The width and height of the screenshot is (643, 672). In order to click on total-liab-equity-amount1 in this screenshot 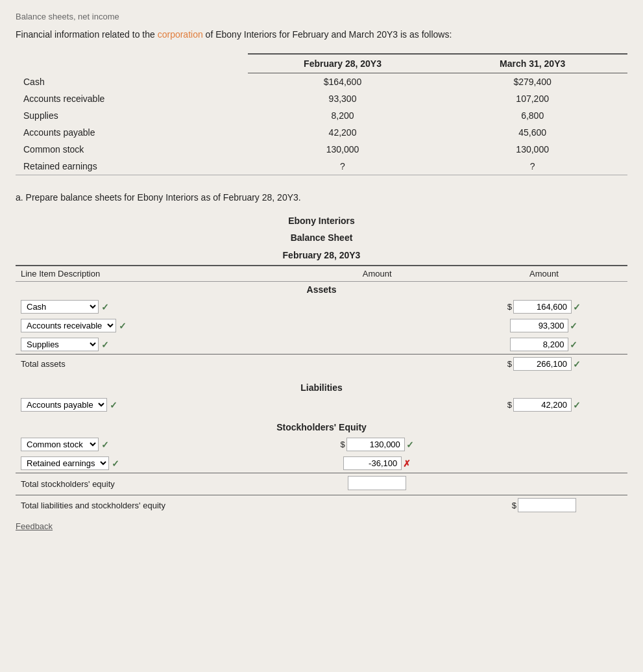, I will do `click(378, 505)`.